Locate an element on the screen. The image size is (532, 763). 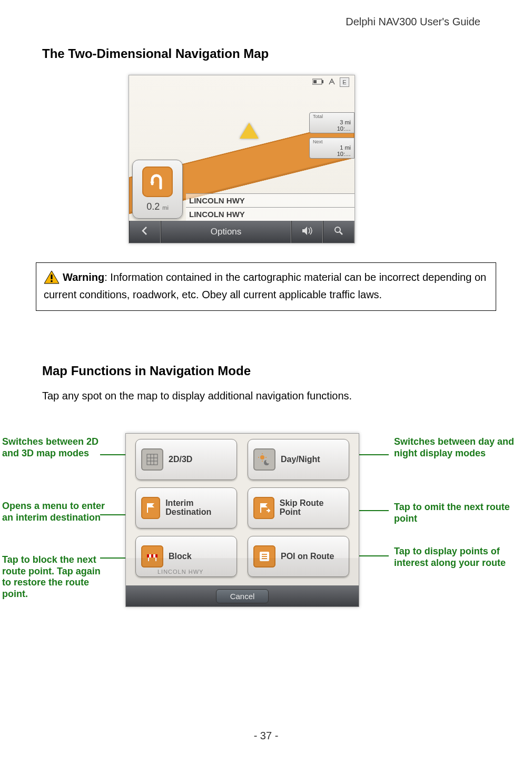
button-day-night: Day/Night is located at coordinates (298, 459).